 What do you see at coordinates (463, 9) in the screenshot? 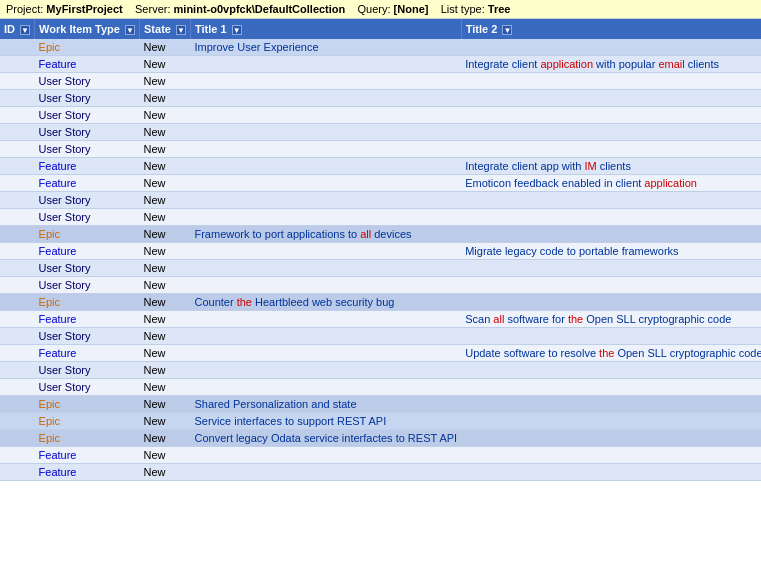
I see `listtype-label: List type:` at bounding box center [463, 9].